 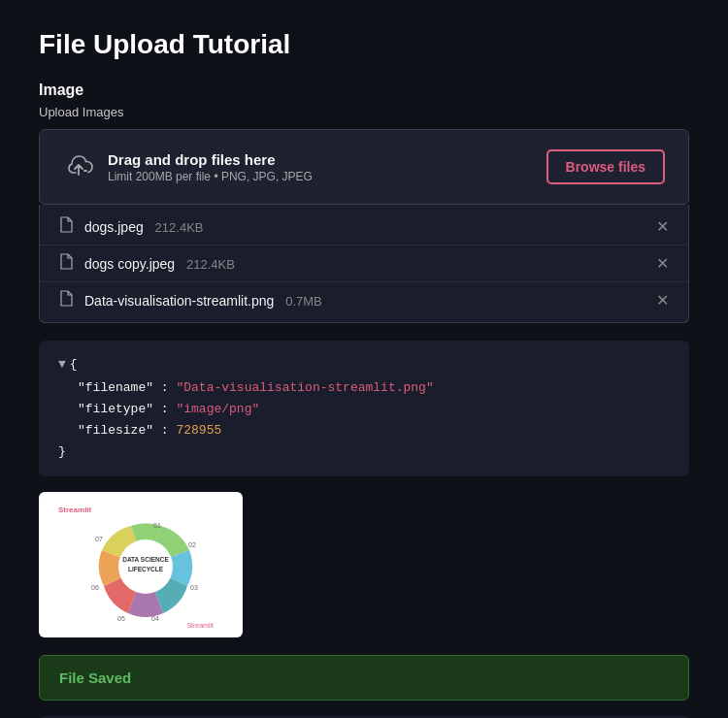 What do you see at coordinates (305, 388) in the screenshot?
I see `json-val-filename: "Data-visualisation-streamlit.png"` at bounding box center [305, 388].